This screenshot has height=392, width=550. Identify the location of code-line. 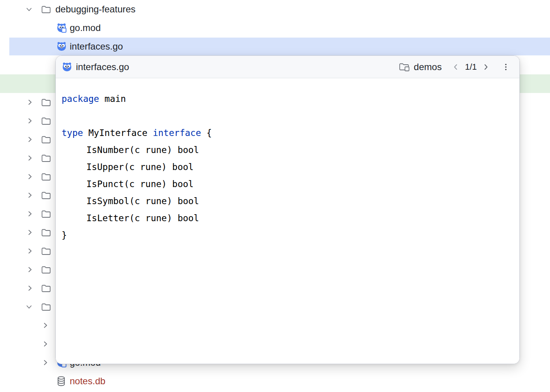
(287, 116).